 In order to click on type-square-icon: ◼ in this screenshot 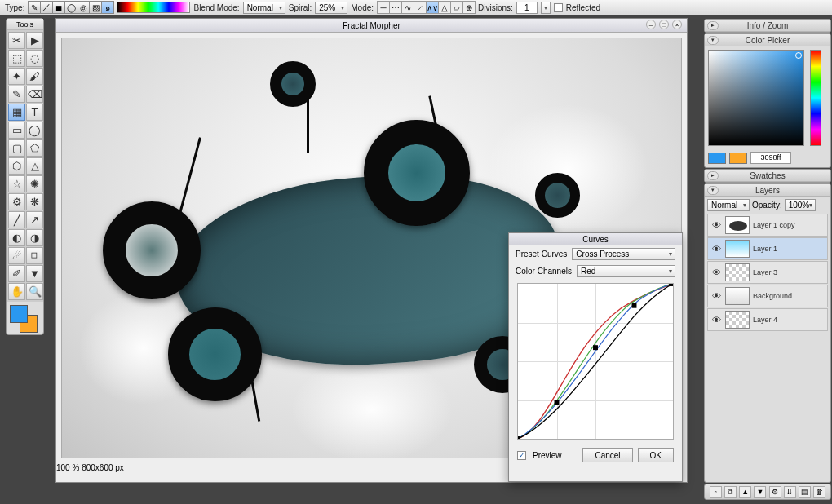, I will do `click(59, 7)`.